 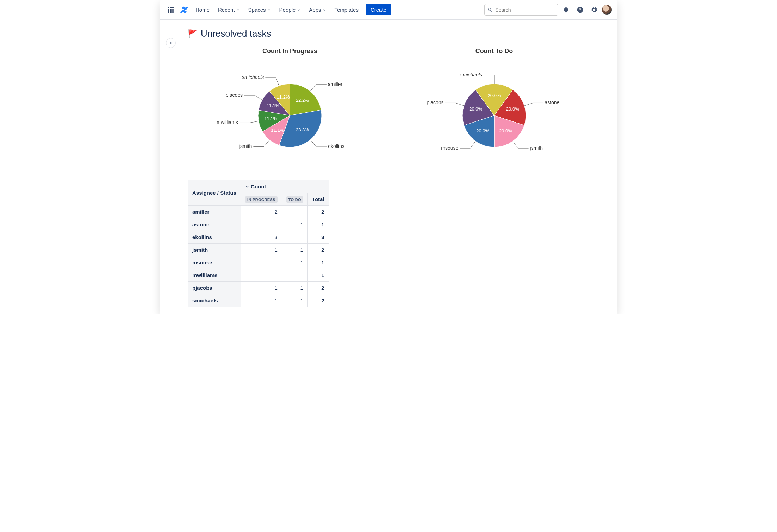 What do you see at coordinates (347, 10) in the screenshot?
I see `nav-templates: Templates` at bounding box center [347, 10].